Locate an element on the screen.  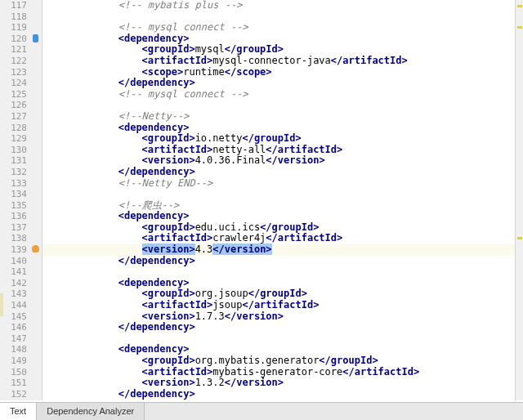
line-number: 119 is located at coordinates (21, 28).